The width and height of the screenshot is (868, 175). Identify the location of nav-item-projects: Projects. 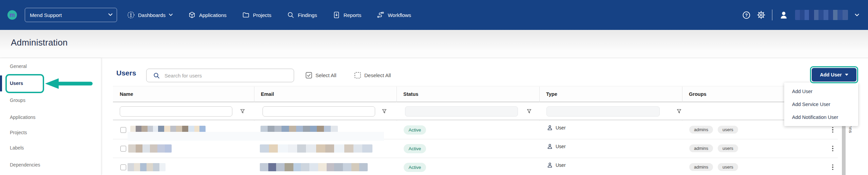
(257, 15).